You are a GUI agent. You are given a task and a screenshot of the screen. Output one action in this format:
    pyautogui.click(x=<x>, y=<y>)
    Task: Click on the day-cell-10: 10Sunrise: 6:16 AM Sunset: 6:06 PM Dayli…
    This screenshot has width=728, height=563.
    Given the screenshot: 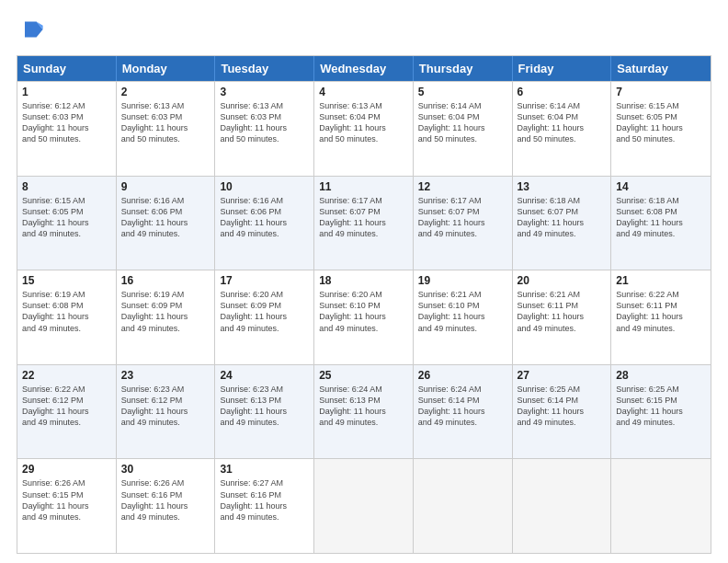 What is the action you would take?
    pyautogui.click(x=265, y=224)
    